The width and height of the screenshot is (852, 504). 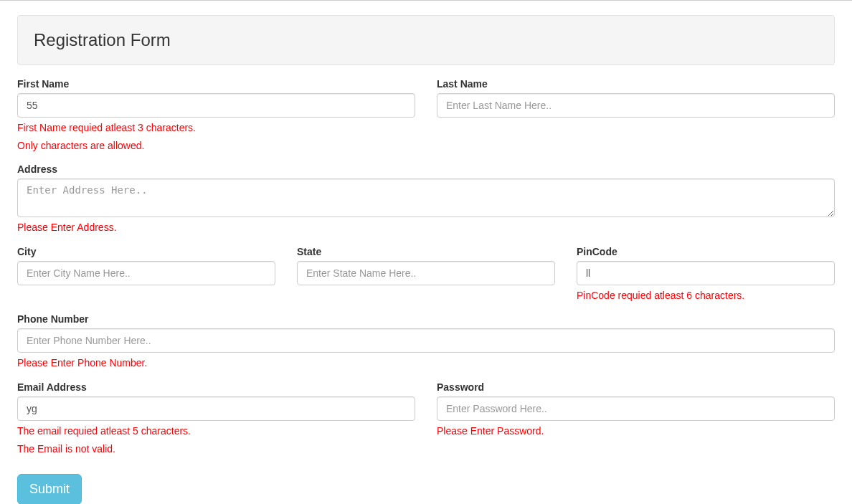 I want to click on first-name-label: First Name, so click(x=217, y=84).